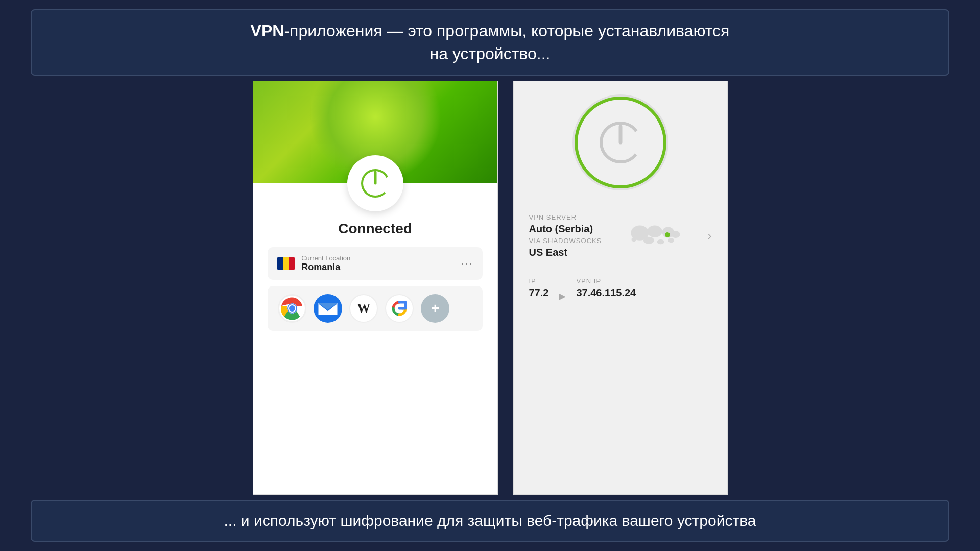 This screenshot has height=551, width=980. Describe the element at coordinates (490, 54) in the screenshot. I see `top-banner-line2: на устройство...` at that location.